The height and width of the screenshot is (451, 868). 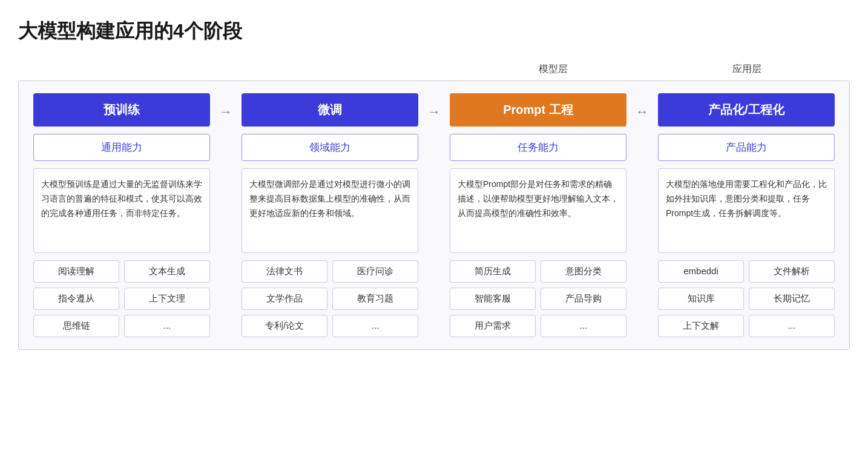 What do you see at coordinates (792, 271) in the screenshot?
I see `tag-product-0-1: 文件解析` at bounding box center [792, 271].